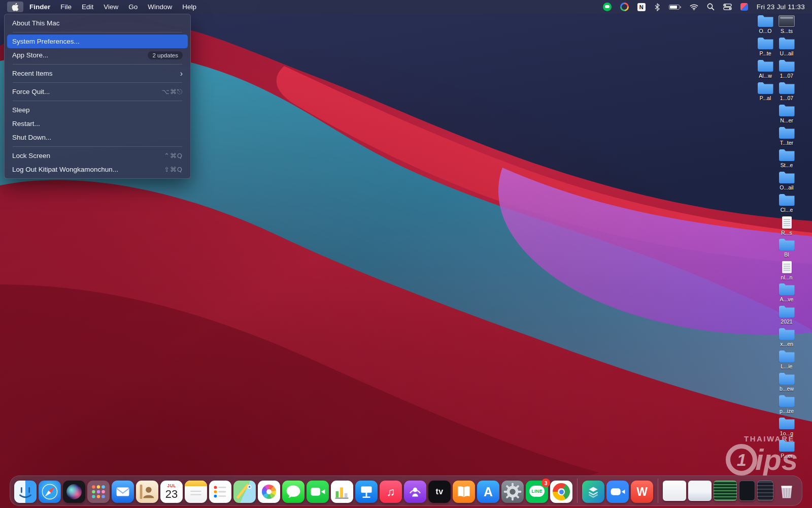 Image resolution: width=812 pixels, height=508 pixels. Describe the element at coordinates (391, 492) in the screenshot. I see `dock-music-icon: ♫` at that location.